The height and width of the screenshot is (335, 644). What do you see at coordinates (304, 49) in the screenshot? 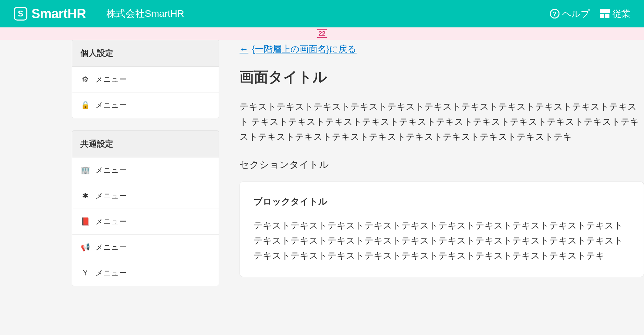
I see `back-link-label: {一階層上の画面名}に戻る` at bounding box center [304, 49].